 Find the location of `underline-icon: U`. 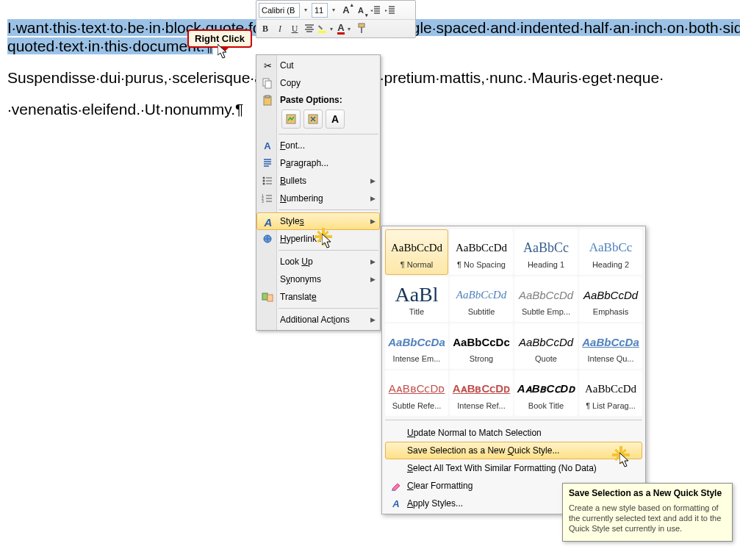

underline-icon: U is located at coordinates (295, 29).